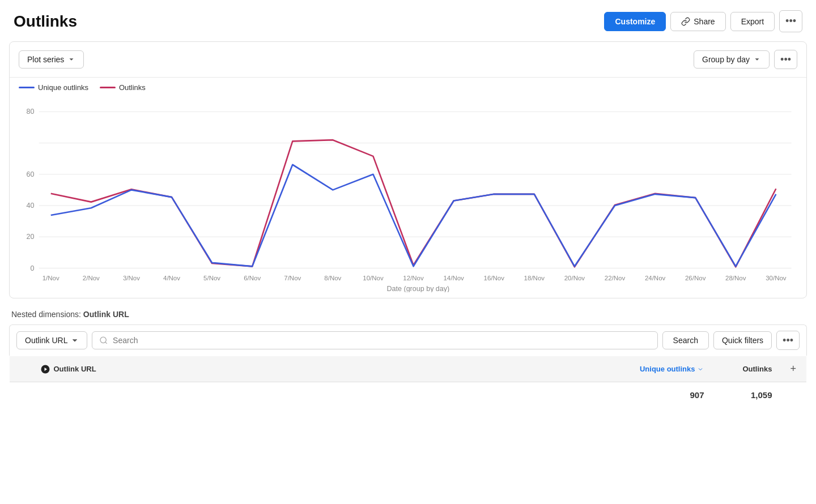 The width and height of the screenshot is (816, 504). I want to click on totals-checkbox-cell, so click(21, 395).